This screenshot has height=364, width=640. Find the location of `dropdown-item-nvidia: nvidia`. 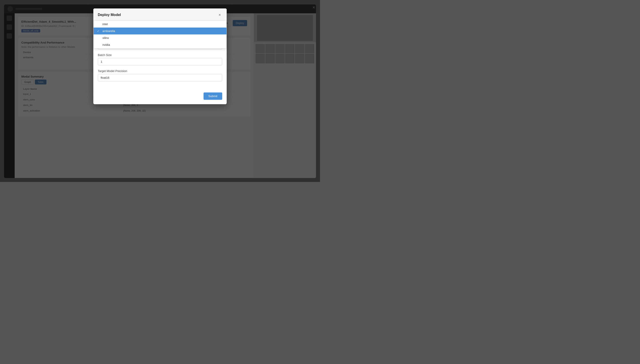

dropdown-item-nvidia: nvidia is located at coordinates (160, 45).